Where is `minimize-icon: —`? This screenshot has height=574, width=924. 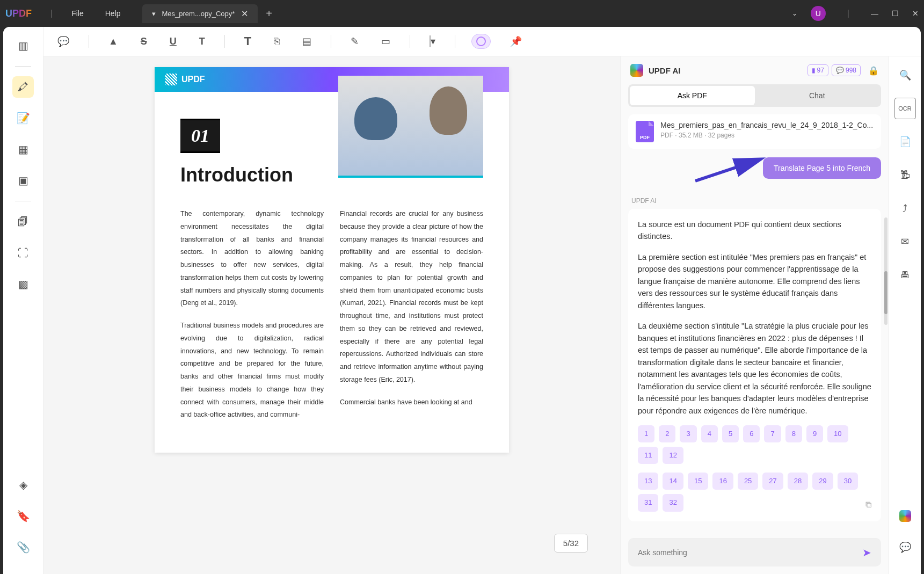
minimize-icon: — is located at coordinates (875, 13).